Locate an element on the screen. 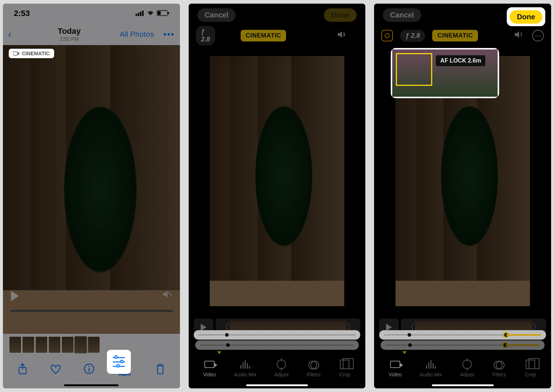  thumbnail-strip is located at coordinates (92, 345).